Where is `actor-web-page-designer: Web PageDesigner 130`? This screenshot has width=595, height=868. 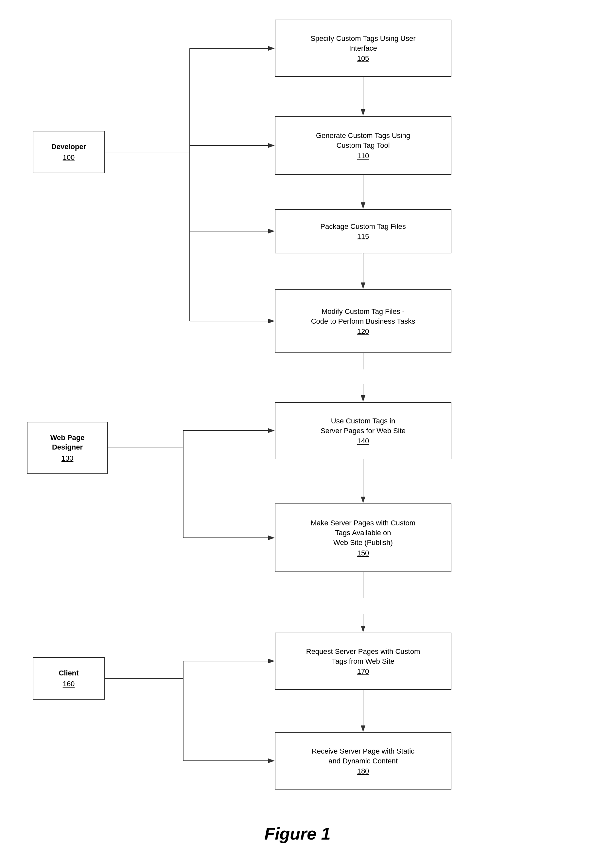
actor-web-page-designer: Web PageDesigner 130 is located at coordinates (67, 448).